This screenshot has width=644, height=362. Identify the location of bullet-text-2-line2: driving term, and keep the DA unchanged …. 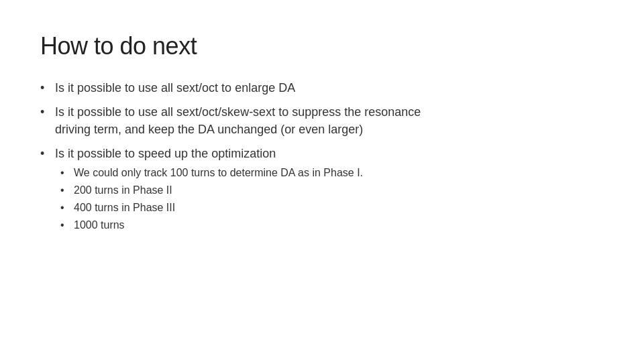
(209, 129).